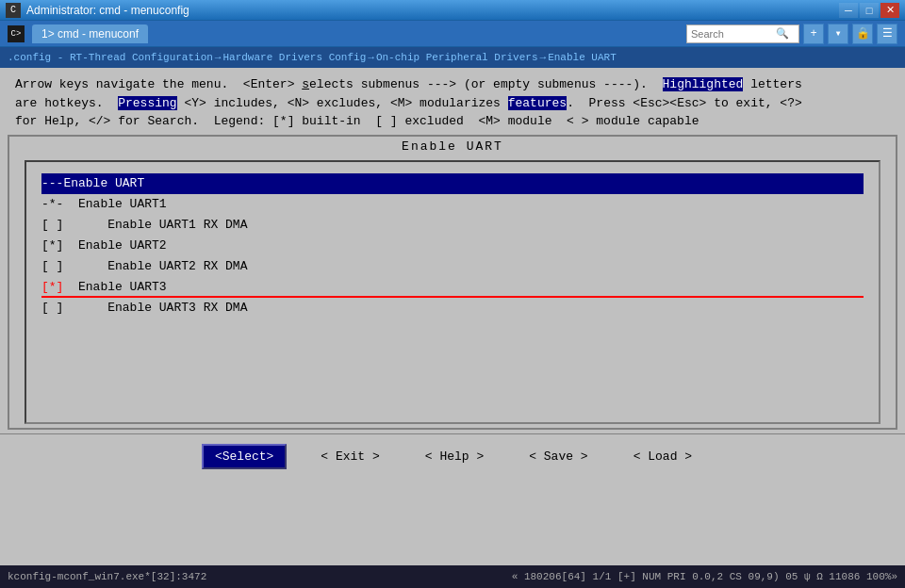 This screenshot has height=588, width=905. What do you see at coordinates (452, 122) in the screenshot?
I see `help-line-3: for Help, </> for Search. Legend: [*] bu…` at bounding box center [452, 122].